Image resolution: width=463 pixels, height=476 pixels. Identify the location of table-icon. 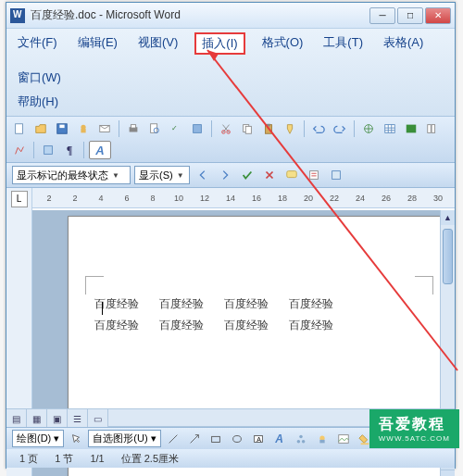
(390, 129).